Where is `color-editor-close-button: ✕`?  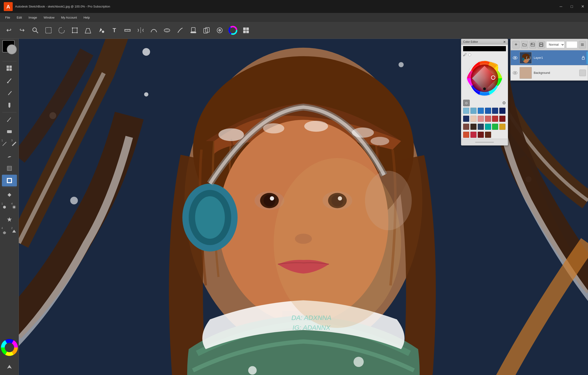
color-editor-close-button: ✕ is located at coordinates (504, 42).